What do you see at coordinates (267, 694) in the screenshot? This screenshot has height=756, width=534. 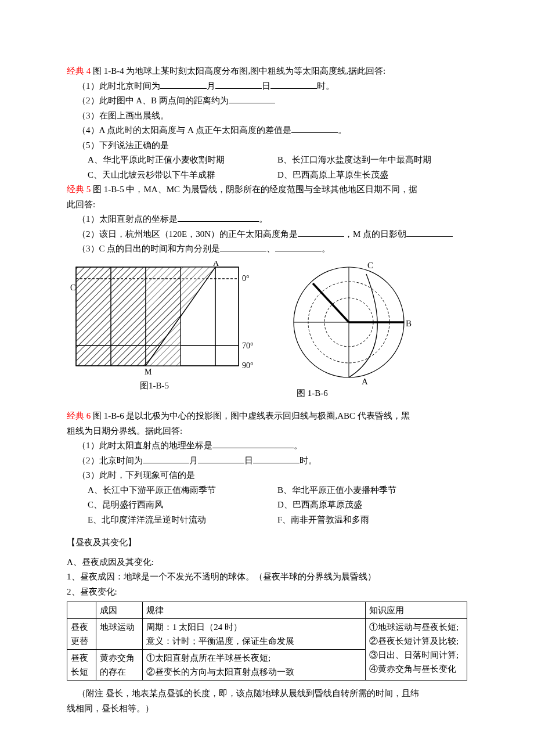 I see `note-1: （附注 昼长，地表某点昼弧的长度，即，该点随地球从晨线到昏线自转所需的时间，且纬` at bounding box center [267, 694].